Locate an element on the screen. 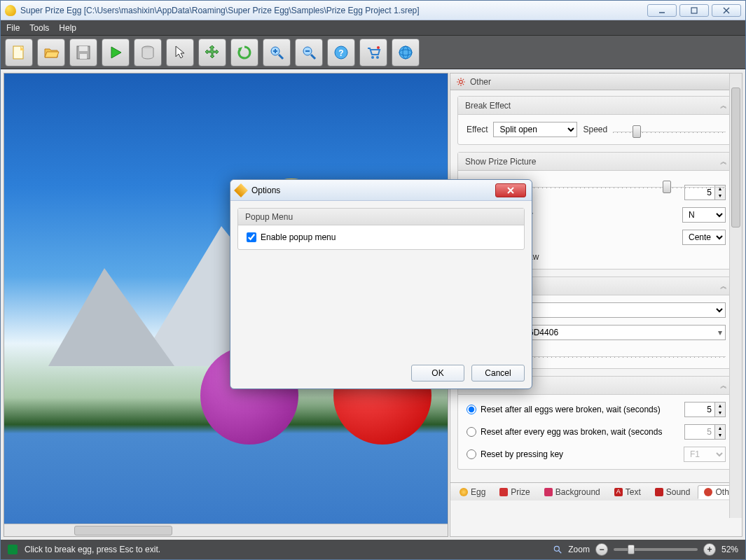 This screenshot has width=746, height=560. cancel-button: Cancel is located at coordinates (498, 373).